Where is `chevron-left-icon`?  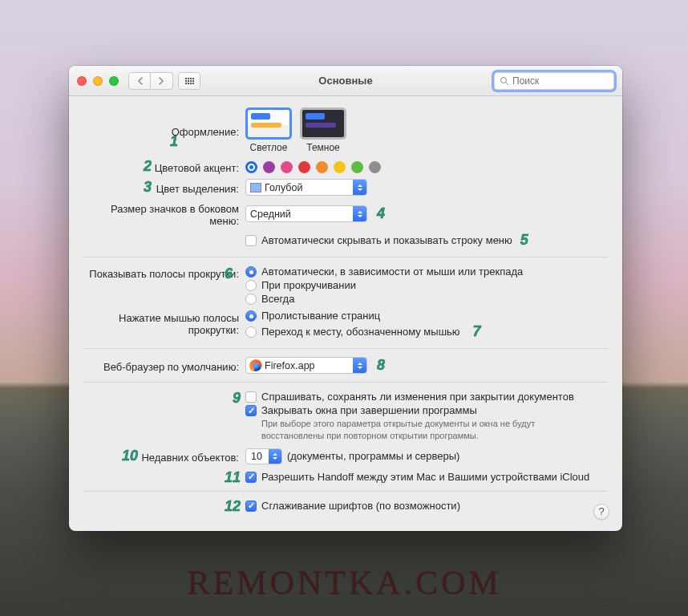 chevron-left-icon is located at coordinates (140, 81).